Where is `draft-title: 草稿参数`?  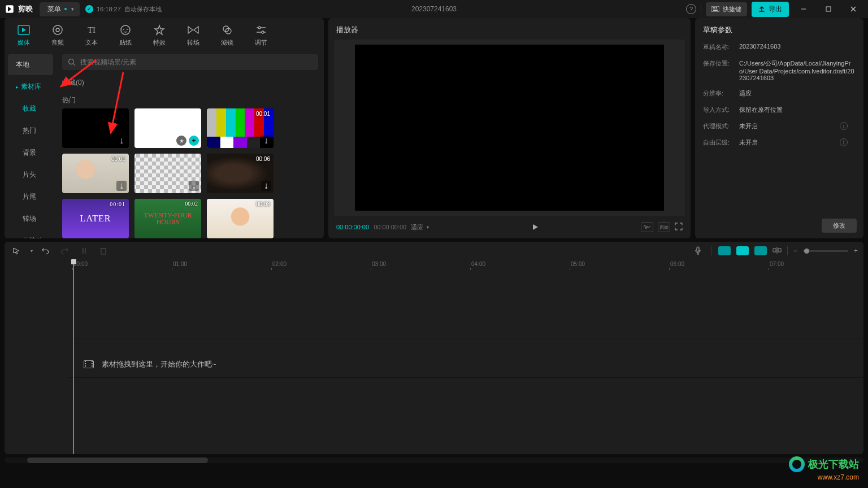
draft-title: 草稿参数 is located at coordinates (779, 30).